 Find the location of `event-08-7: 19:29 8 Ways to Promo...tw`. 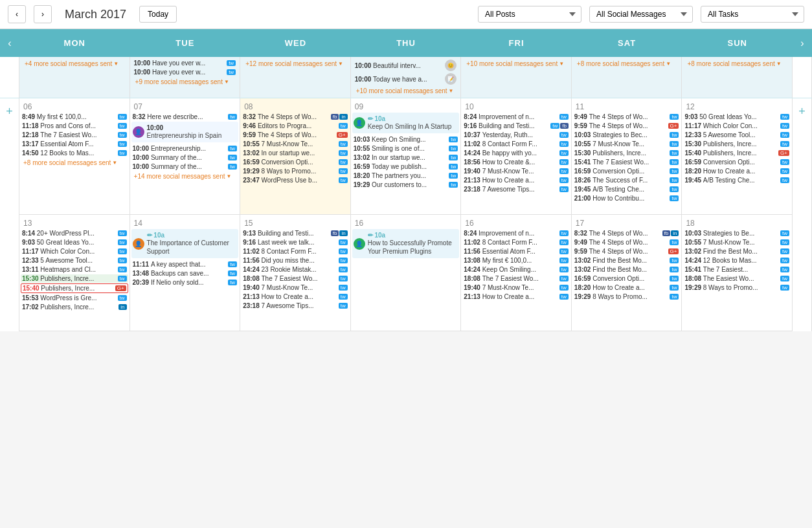

event-08-7: 19:29 8 Ways to Promo...tw is located at coordinates (295, 171).